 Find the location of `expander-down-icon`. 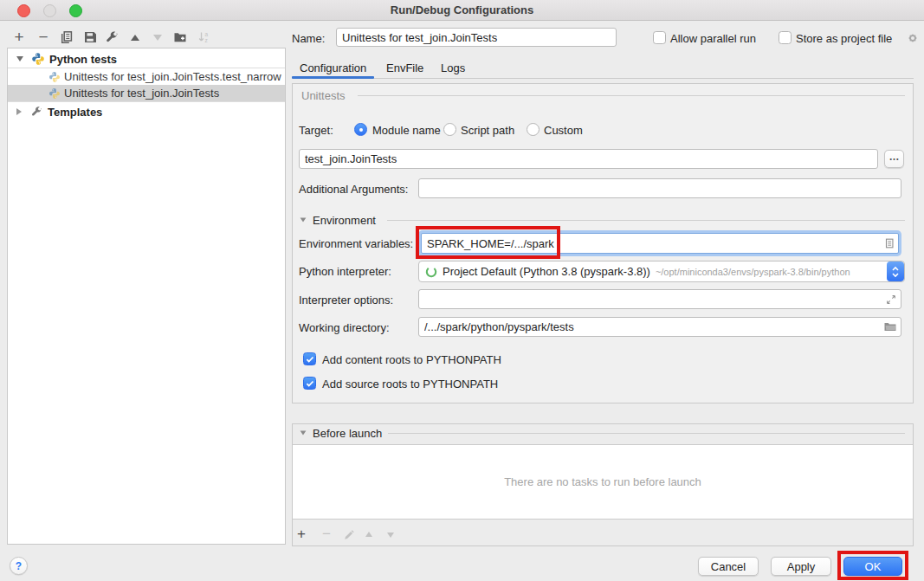

expander-down-icon is located at coordinates (20, 59).